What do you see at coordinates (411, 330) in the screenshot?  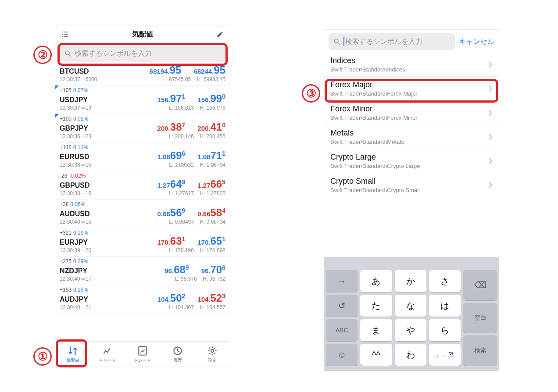 I see `key-や: や` at bounding box center [411, 330].